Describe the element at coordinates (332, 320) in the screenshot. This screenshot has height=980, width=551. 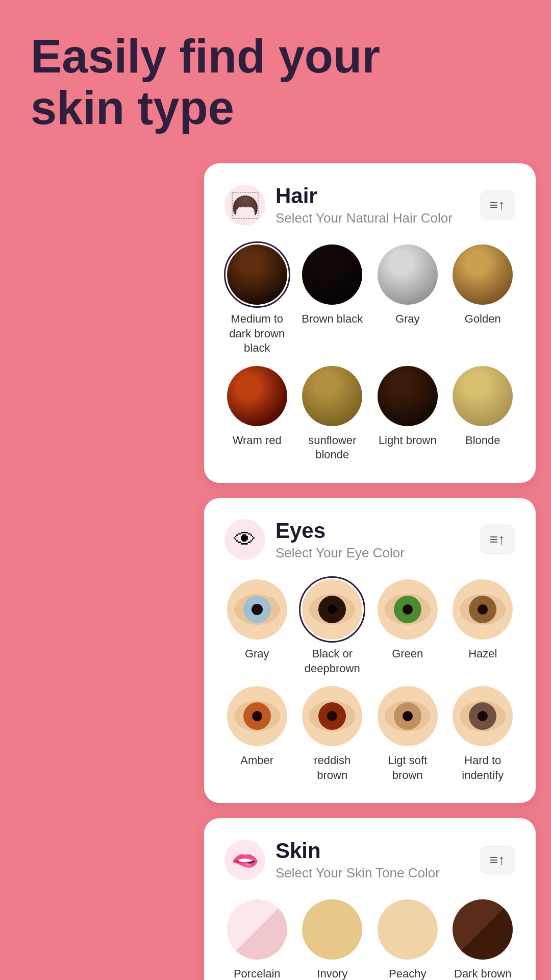
I see `hair-label-brown-black: Brown black` at that location.